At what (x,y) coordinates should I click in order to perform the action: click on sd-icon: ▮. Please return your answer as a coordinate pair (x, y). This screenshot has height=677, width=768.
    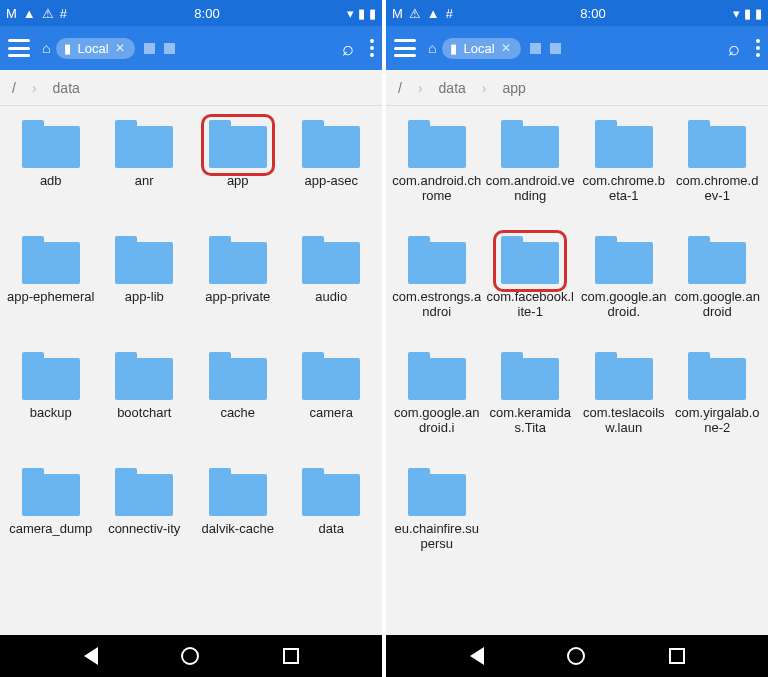
    Looking at the image, I should click on (454, 48).